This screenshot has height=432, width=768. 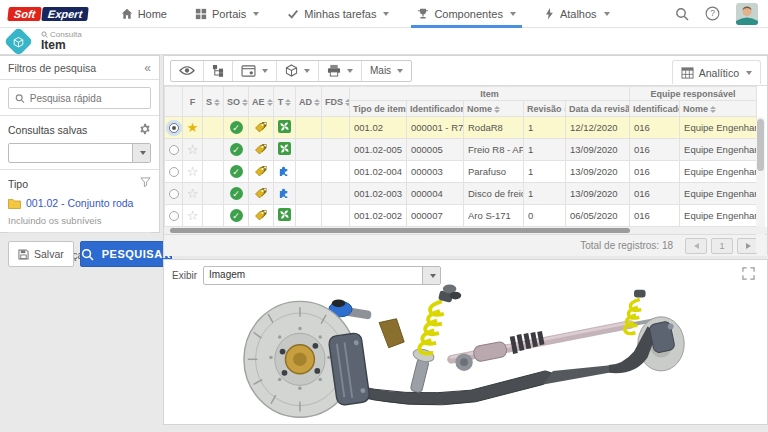 I want to click on quick-search-input, so click(x=87, y=98).